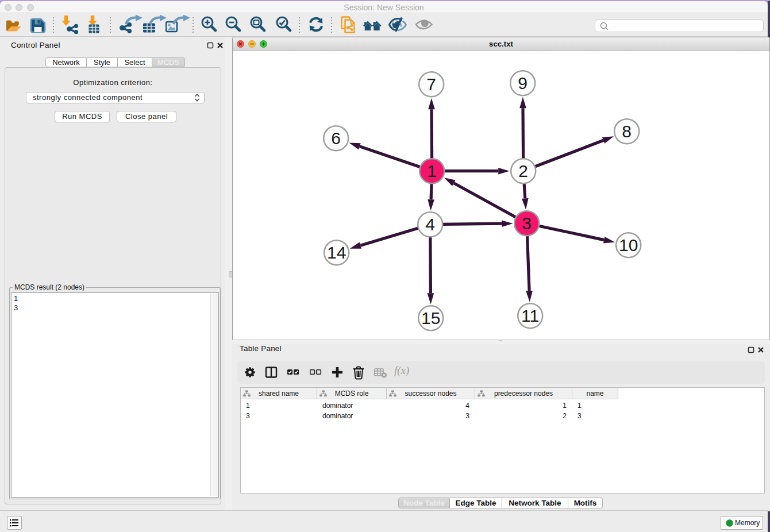 The width and height of the screenshot is (770, 532). I want to click on svg-text: 9, so click(523, 83).